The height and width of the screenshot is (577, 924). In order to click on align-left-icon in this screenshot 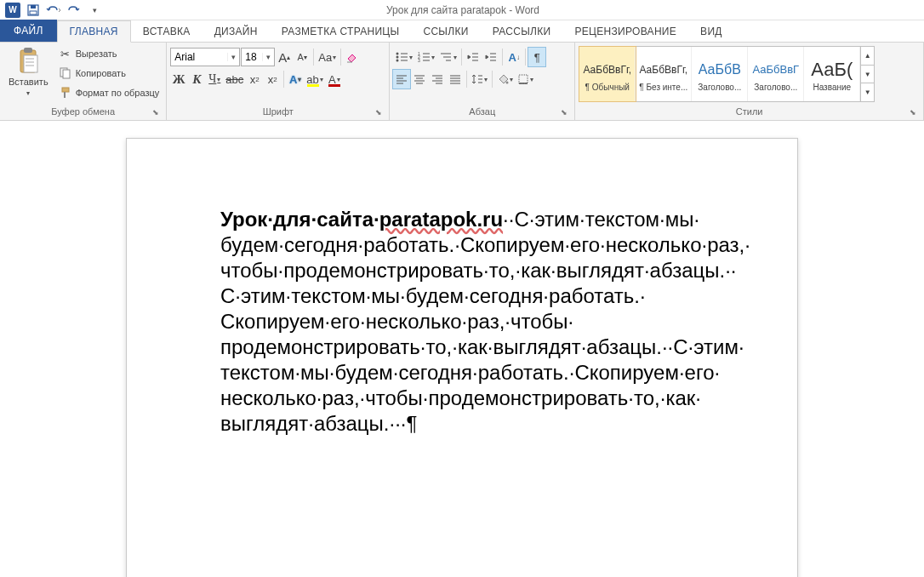, I will do `click(402, 79)`.